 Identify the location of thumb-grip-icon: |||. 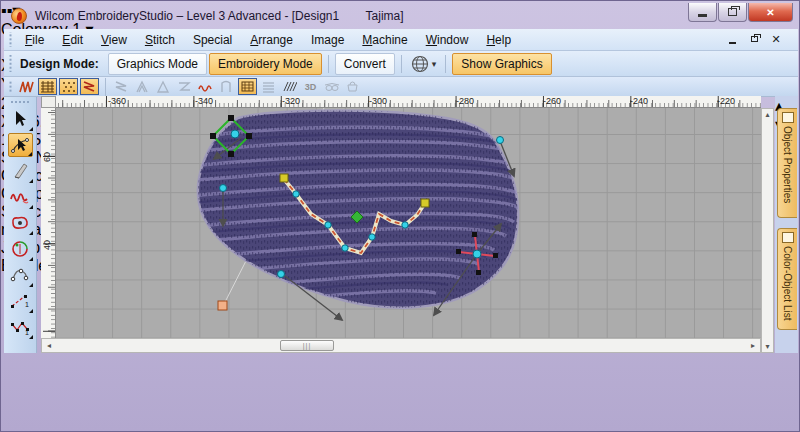
(307, 346).